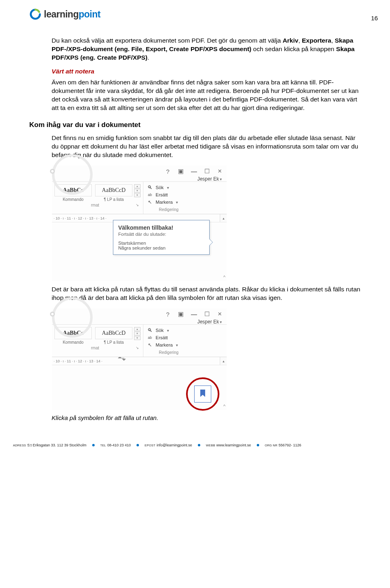 This screenshot has height=588, width=390. I want to click on document-area: Välkommen tillbaka! Fortsätt där du slut…, so click(139, 255).